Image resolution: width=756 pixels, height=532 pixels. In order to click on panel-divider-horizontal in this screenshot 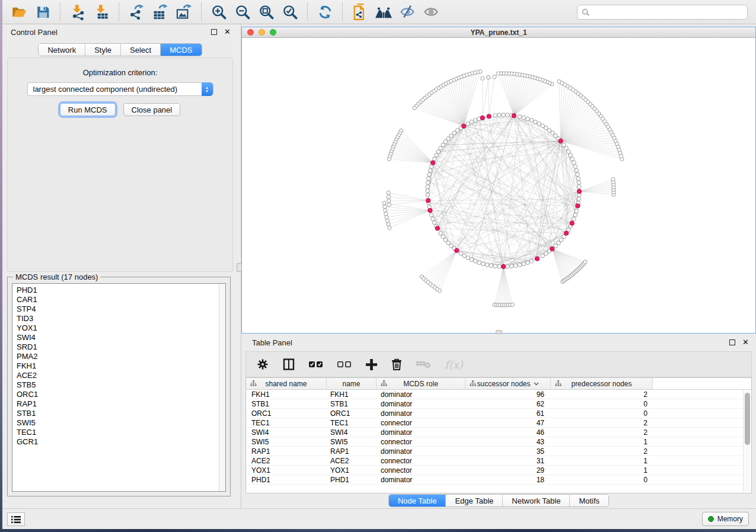, I will do `click(499, 332)`.